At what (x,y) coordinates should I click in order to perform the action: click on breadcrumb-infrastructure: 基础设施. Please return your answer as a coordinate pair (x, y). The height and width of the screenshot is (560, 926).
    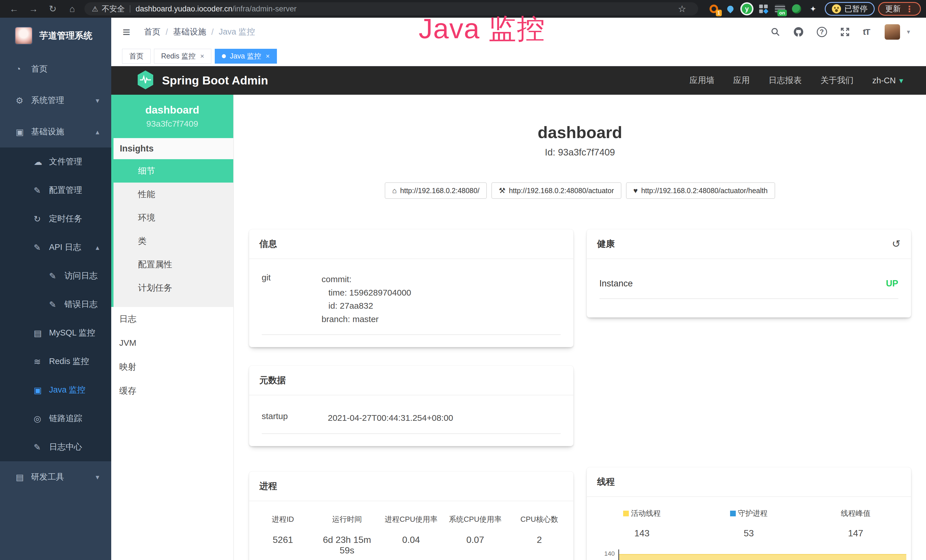
    Looking at the image, I should click on (190, 32).